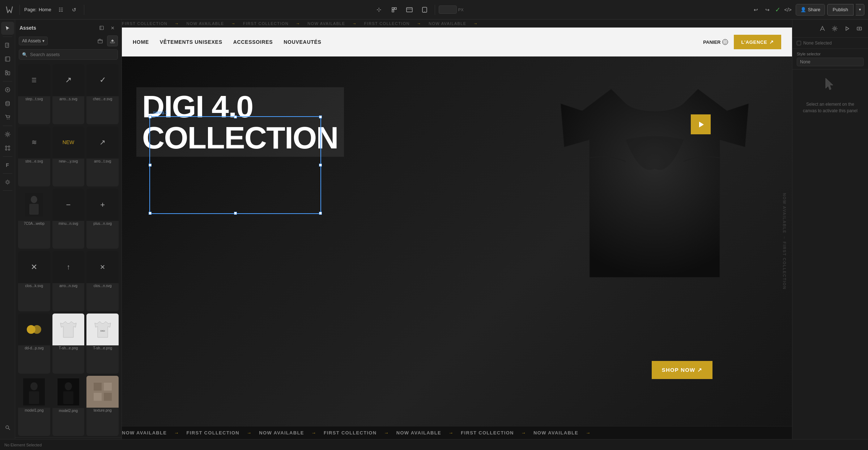 This screenshot has height=450, width=868. What do you see at coordinates (701, 125) in the screenshot?
I see `hero-play-button` at bounding box center [701, 125].